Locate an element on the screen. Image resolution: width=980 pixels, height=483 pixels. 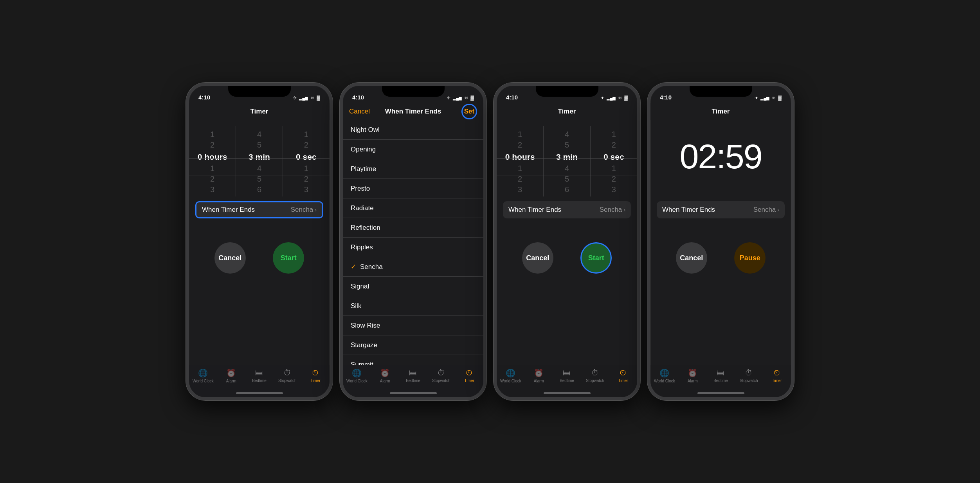
picker-item: 6 is located at coordinates (259, 189).